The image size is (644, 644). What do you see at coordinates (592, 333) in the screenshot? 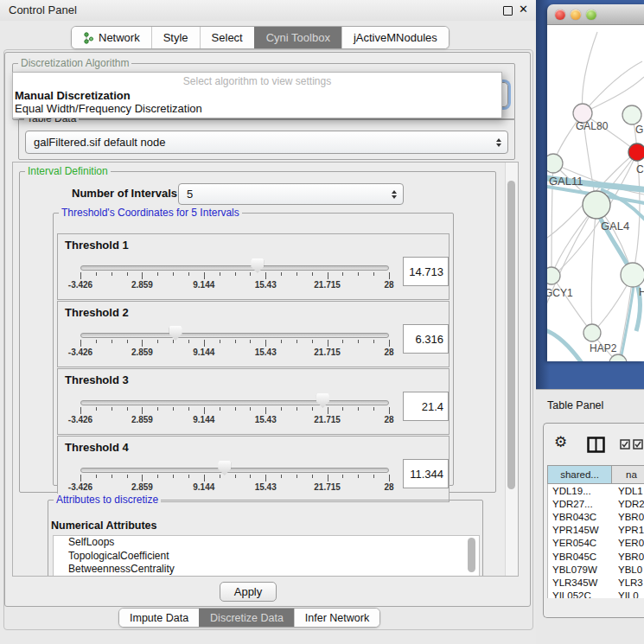
I see `network-node-hap2` at bounding box center [592, 333].